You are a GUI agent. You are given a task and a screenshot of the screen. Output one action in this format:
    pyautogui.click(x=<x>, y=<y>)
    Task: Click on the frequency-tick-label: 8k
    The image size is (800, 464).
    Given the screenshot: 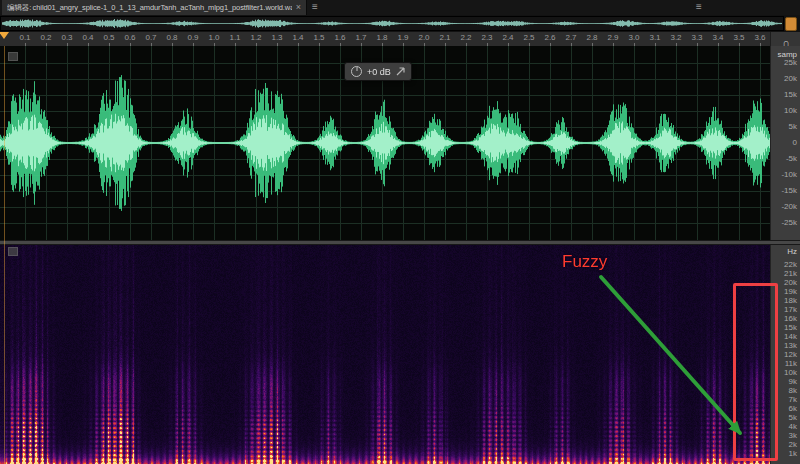 What is the action you would take?
    pyautogui.click(x=793, y=391)
    